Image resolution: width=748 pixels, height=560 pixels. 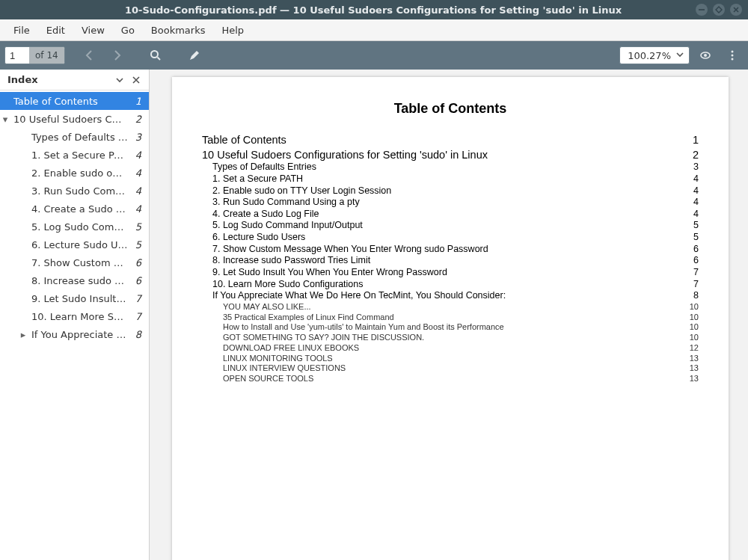 What do you see at coordinates (450, 327) in the screenshot?
I see `toc-entry: How to Install and Use 'yum-utils' to Ma…` at bounding box center [450, 327].